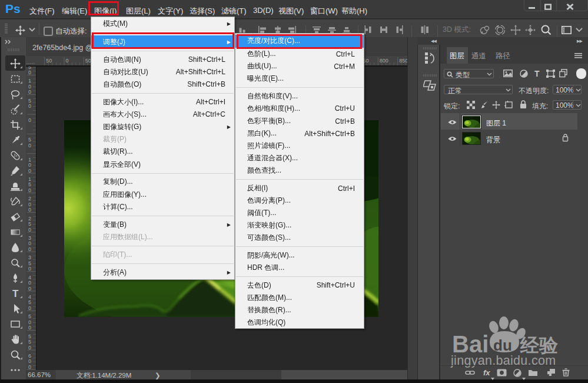 This screenshot has width=588, height=383. I want to click on svg-text: 850, so click(403, 61).